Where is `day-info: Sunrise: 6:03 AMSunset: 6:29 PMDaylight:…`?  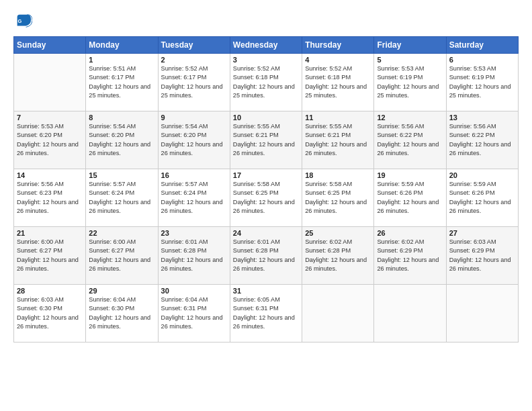 day-info: Sunrise: 6:03 AMSunset: 6:29 PMDaylight:… is located at coordinates (482, 255).